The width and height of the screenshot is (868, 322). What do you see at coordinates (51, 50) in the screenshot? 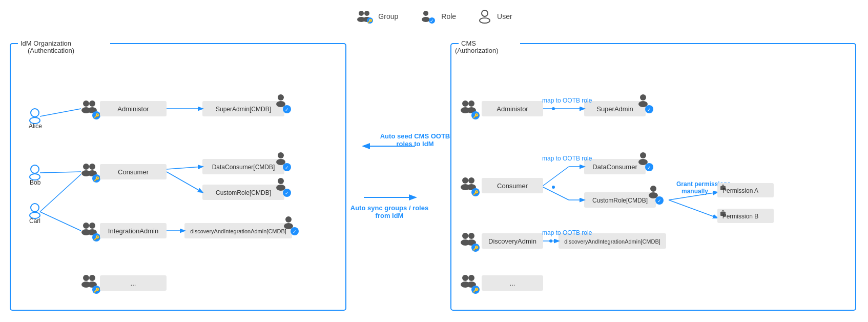
I see `svg-text: (Authentication)` at bounding box center [51, 50].